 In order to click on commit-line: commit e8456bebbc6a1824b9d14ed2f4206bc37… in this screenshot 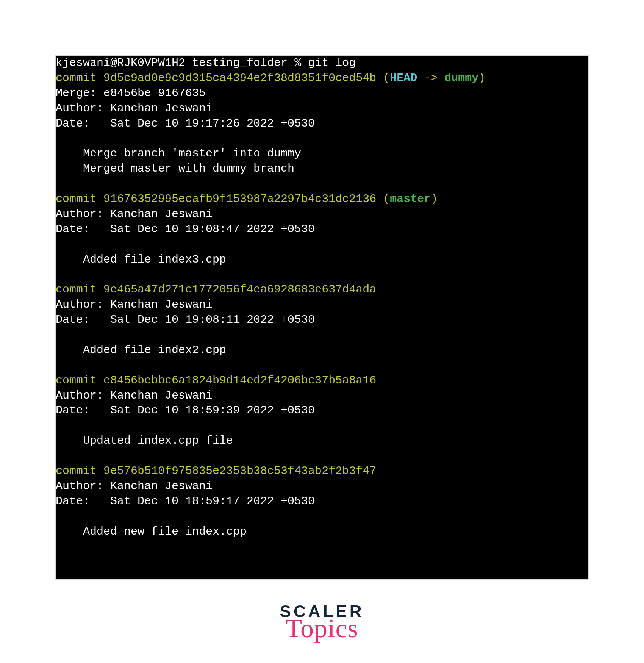, I will do `click(216, 380)`.